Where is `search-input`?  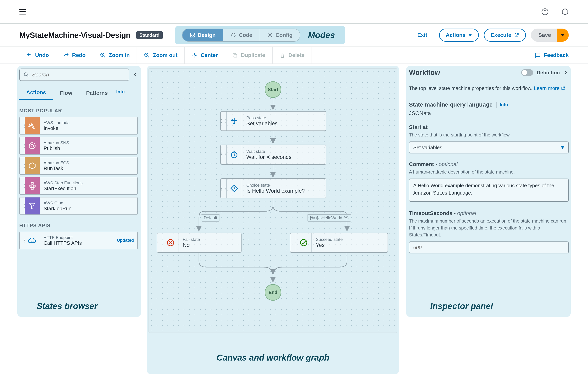
search-input is located at coordinates (79, 75).